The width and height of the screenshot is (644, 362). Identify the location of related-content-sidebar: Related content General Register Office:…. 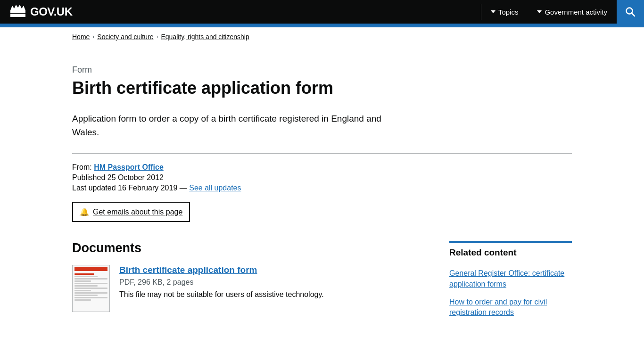
(511, 283).